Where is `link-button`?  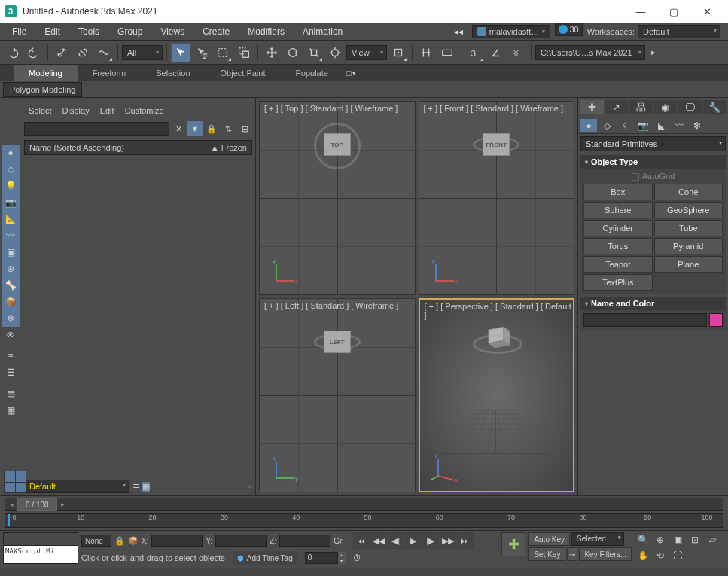 link-button is located at coordinates (62, 53).